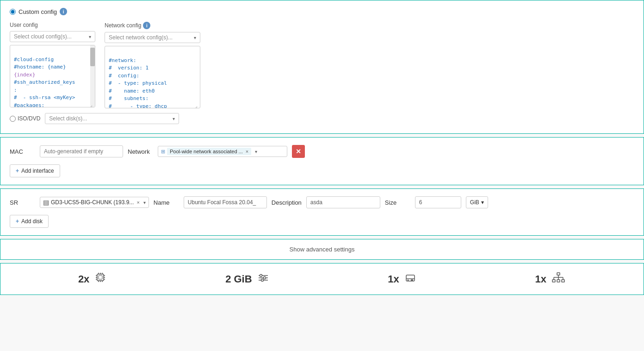 The width and height of the screenshot is (644, 351). I want to click on add-disk-plus-icon: +, so click(18, 221).